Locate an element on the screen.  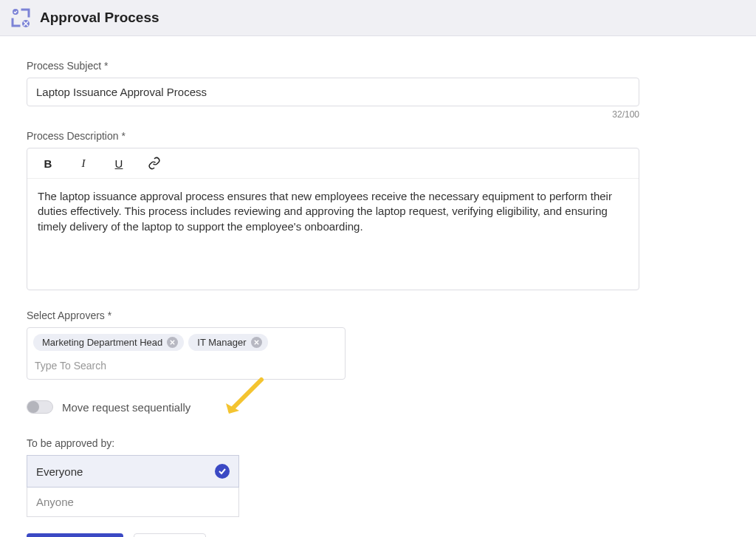
underline-button: U is located at coordinates (119, 163).